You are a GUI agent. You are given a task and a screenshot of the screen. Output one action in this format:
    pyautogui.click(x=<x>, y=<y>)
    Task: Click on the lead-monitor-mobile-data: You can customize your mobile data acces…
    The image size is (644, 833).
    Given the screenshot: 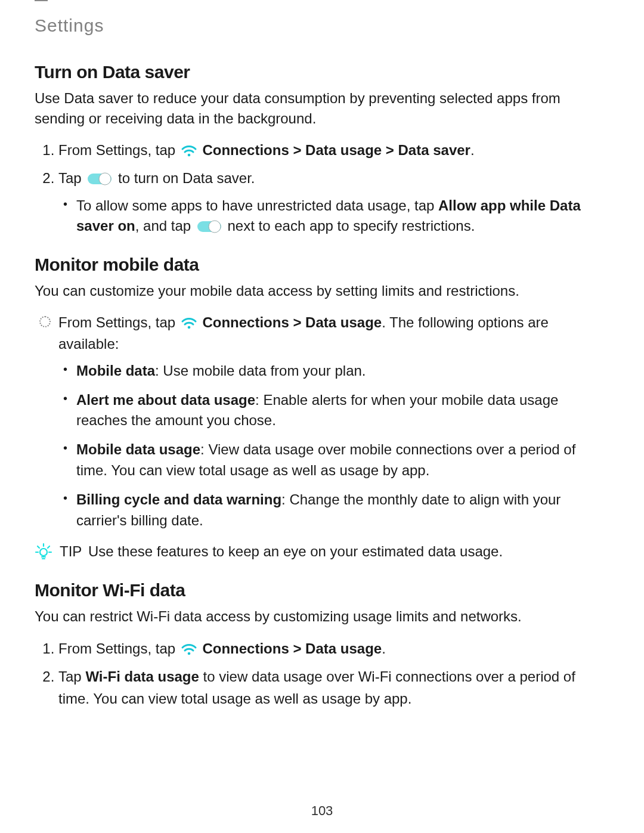 What is the action you would take?
    pyautogui.click(x=322, y=291)
    